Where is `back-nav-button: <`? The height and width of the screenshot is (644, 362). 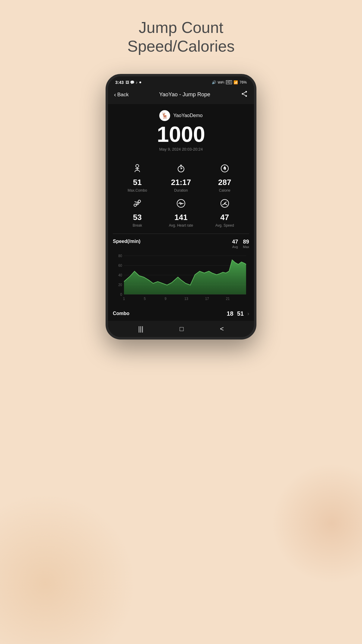
back-nav-button: < is located at coordinates (222, 329).